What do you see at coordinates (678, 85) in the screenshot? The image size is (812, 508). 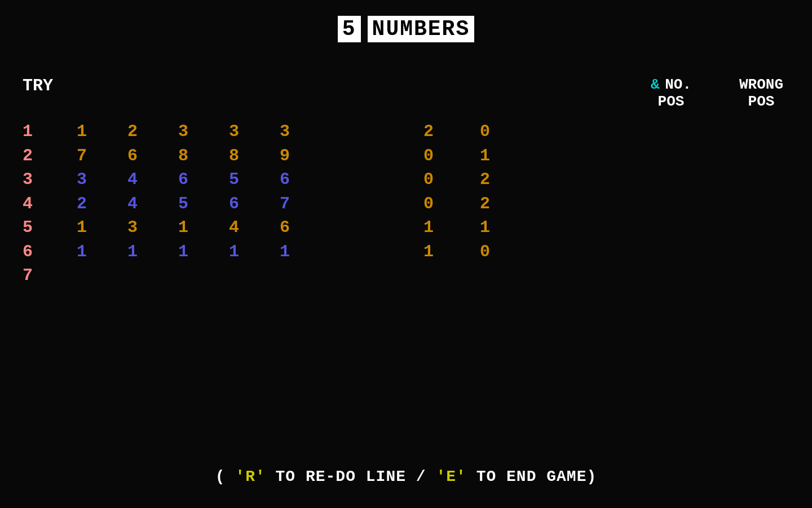 I see `no-pos-text-line1: NO.` at bounding box center [678, 85].